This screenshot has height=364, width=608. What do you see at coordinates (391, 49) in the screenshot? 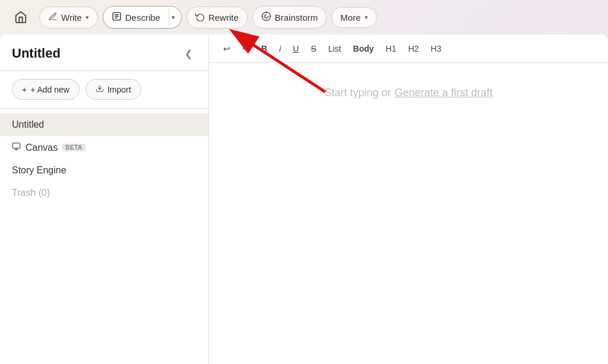
I see `h1-button: H1` at bounding box center [391, 49].